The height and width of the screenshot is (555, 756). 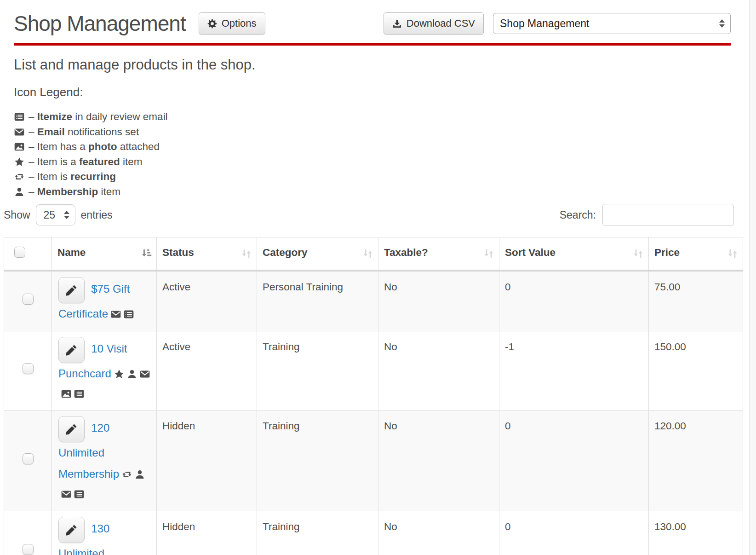 I want to click on column-header-sort-value: Sort Value, so click(x=574, y=254).